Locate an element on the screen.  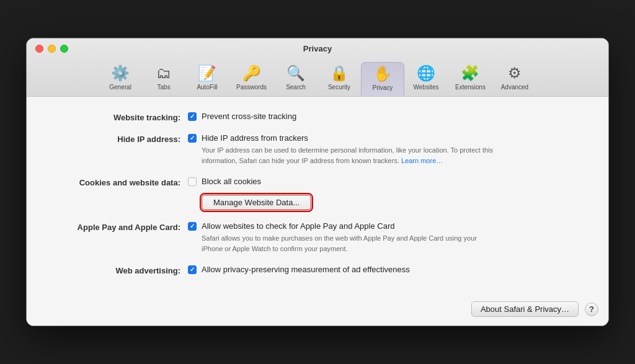
hide-ip-description: Your IP address can be used to determine… is located at coordinates (350, 155).